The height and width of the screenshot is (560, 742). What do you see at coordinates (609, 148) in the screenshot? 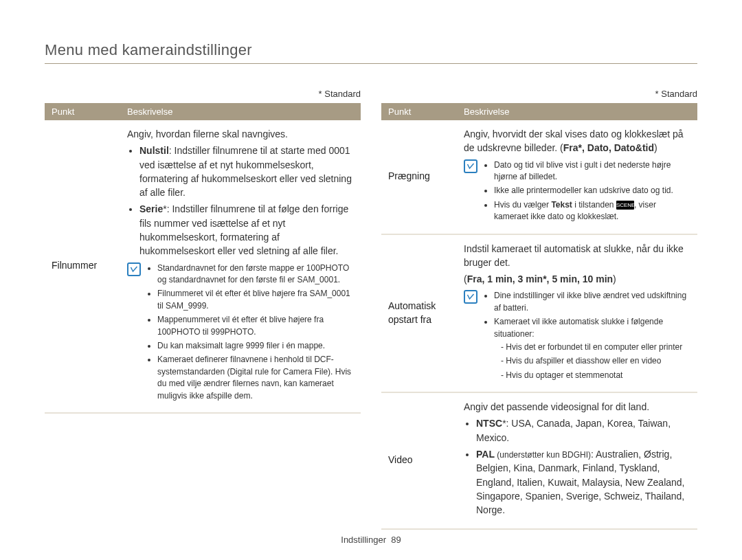
I see `options-bold: Fra*, Dato, Dato&tid` at bounding box center [609, 148].